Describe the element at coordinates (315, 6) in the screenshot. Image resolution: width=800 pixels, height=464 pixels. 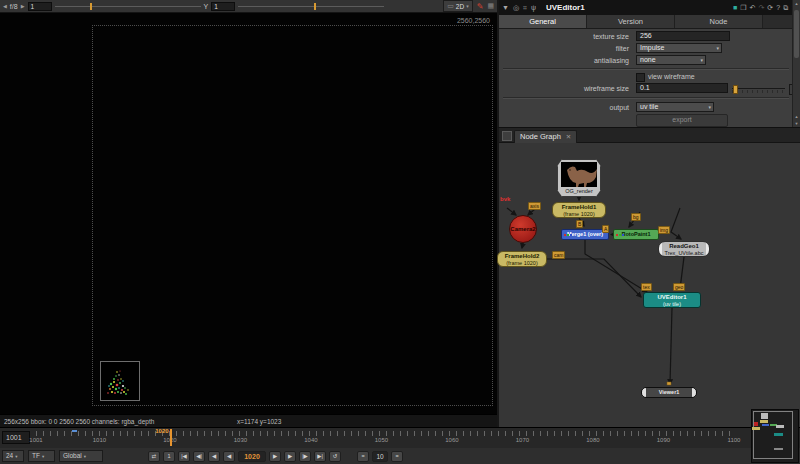
I see `gamma-slider-handle` at that location.